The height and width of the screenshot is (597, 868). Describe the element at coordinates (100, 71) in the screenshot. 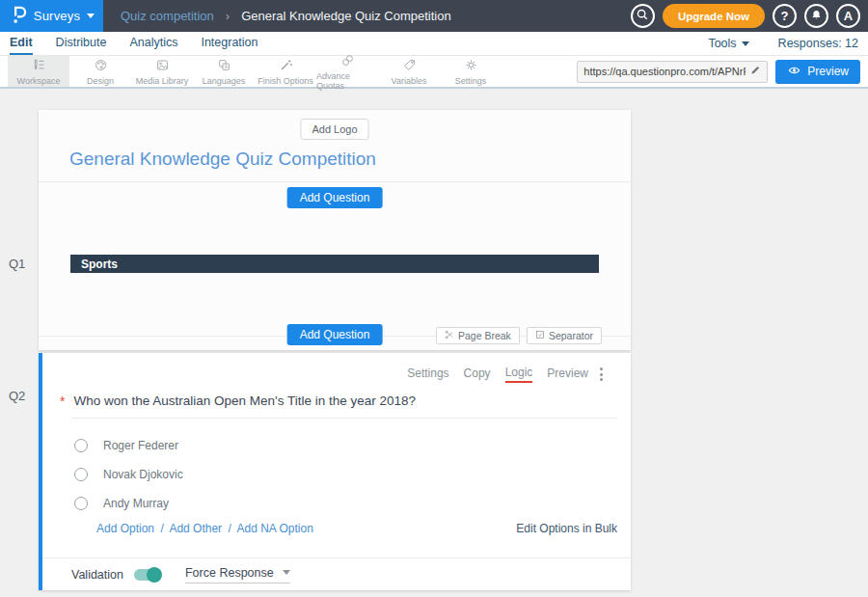

I see `toolbar-item-design: Design` at that location.